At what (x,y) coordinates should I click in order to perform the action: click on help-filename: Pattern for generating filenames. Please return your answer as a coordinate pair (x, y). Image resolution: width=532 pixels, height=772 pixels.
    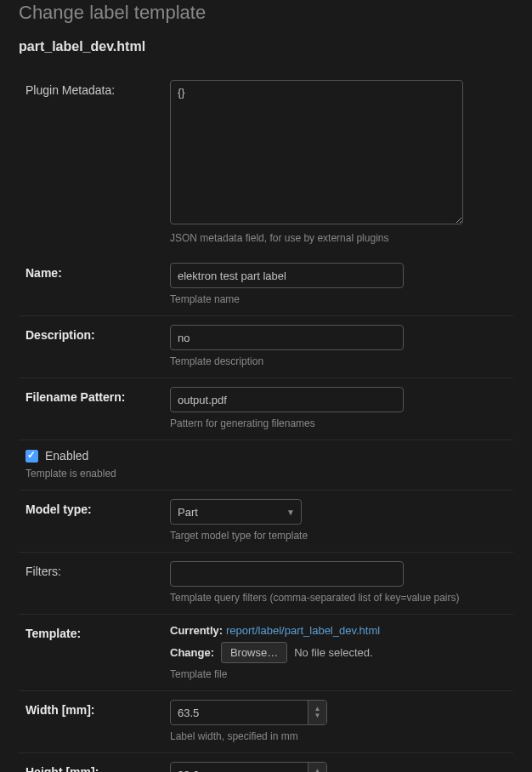
    Looking at the image, I should click on (338, 423).